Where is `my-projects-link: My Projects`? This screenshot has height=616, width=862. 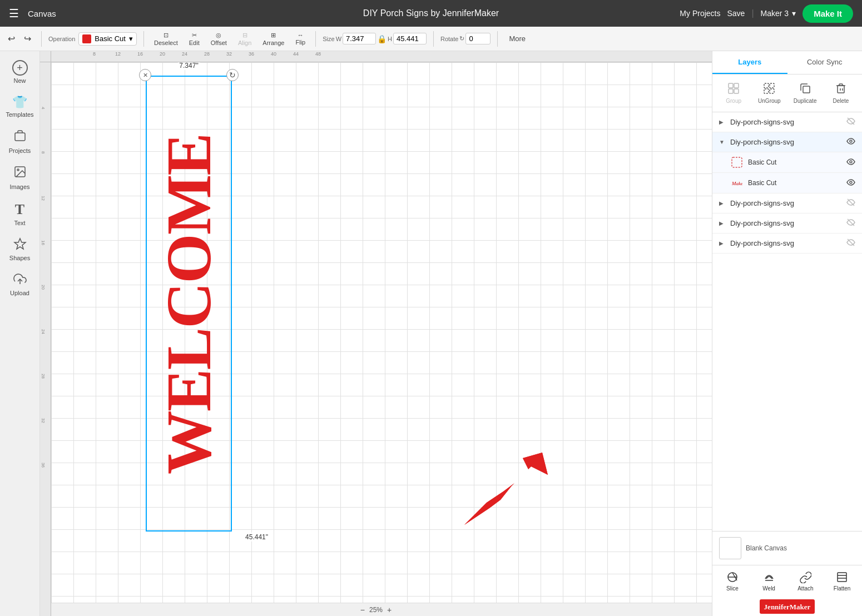 my-projects-link: My Projects is located at coordinates (700, 13).